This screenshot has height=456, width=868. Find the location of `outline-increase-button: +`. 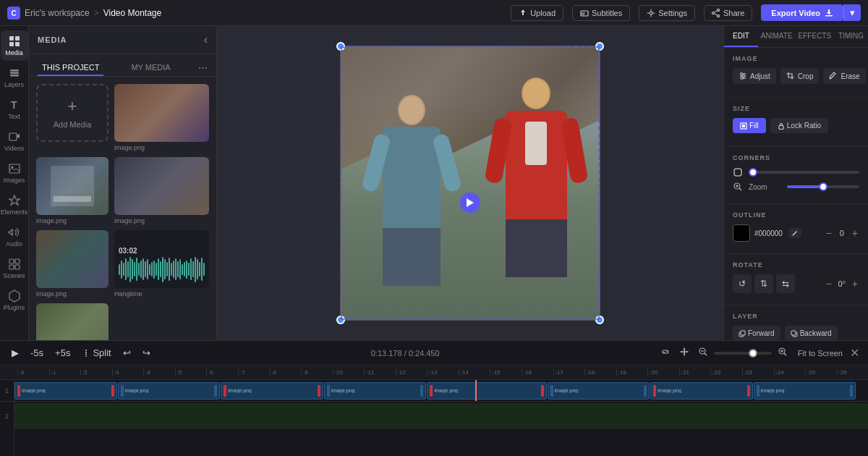

outline-increase-button: + is located at coordinates (855, 233).